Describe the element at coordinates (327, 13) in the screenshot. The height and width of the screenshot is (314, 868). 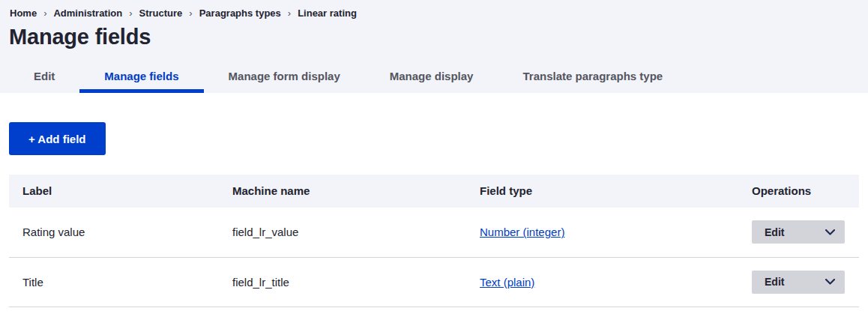
I see `breadcrumb-item-linear-rating: Linear rating` at that location.